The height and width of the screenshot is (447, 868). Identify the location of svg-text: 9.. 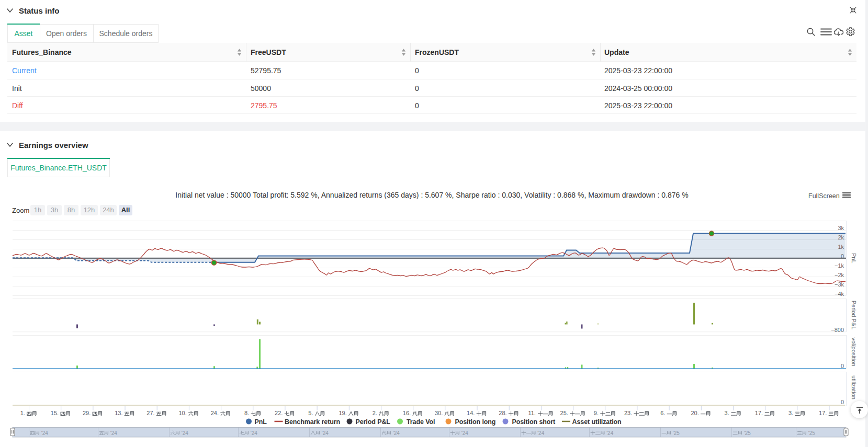
(596, 413).